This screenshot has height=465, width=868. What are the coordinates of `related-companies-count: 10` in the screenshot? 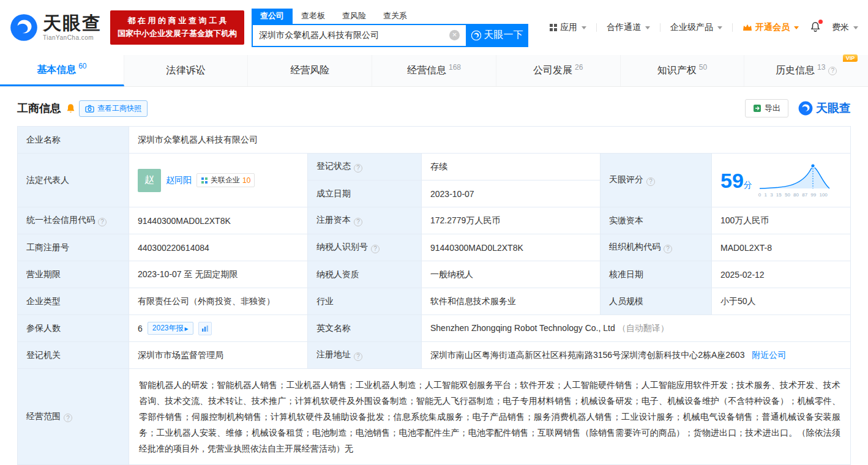 It's located at (246, 180).